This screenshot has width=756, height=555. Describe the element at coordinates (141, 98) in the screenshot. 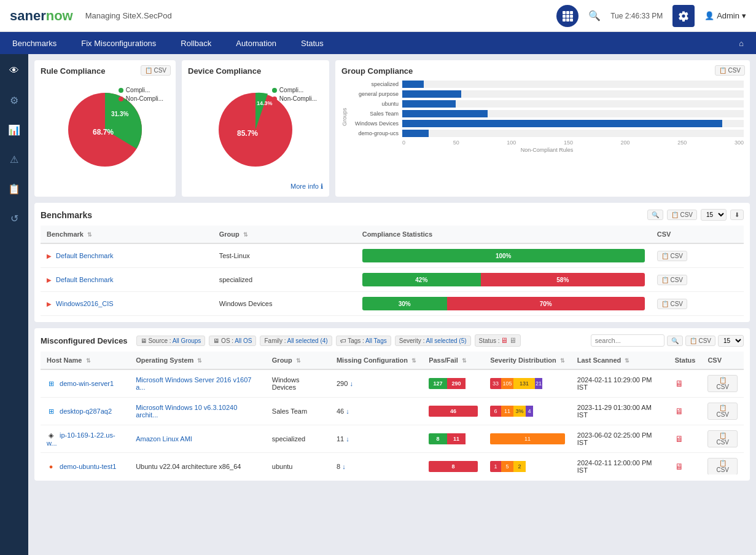

I see `legend-non-compliant: Non-Compli...` at that location.